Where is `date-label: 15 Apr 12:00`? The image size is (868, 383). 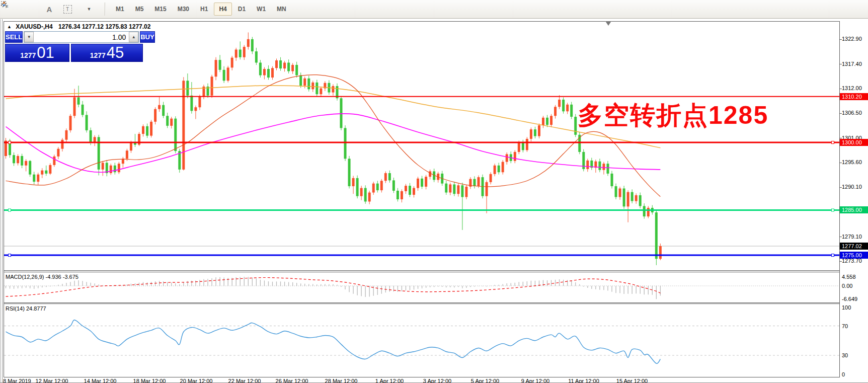
date-label: 15 Apr 12:00 is located at coordinates (632, 380).